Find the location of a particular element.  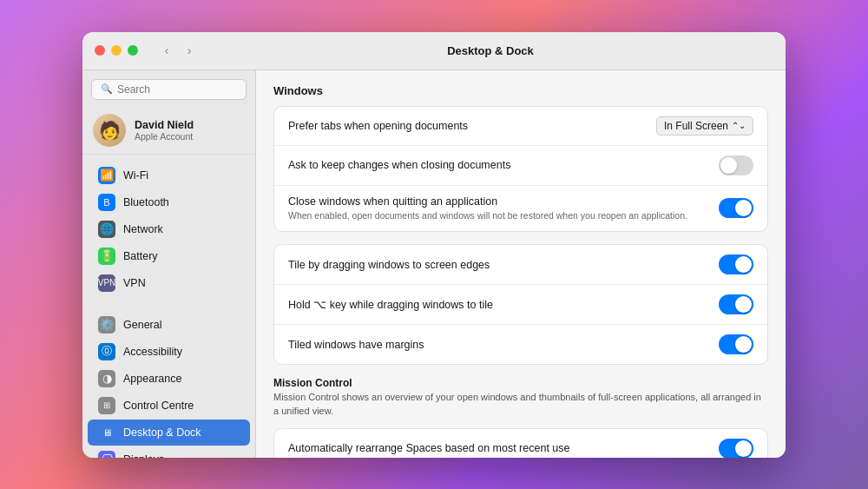

traffic-lights is located at coordinates (116, 50).